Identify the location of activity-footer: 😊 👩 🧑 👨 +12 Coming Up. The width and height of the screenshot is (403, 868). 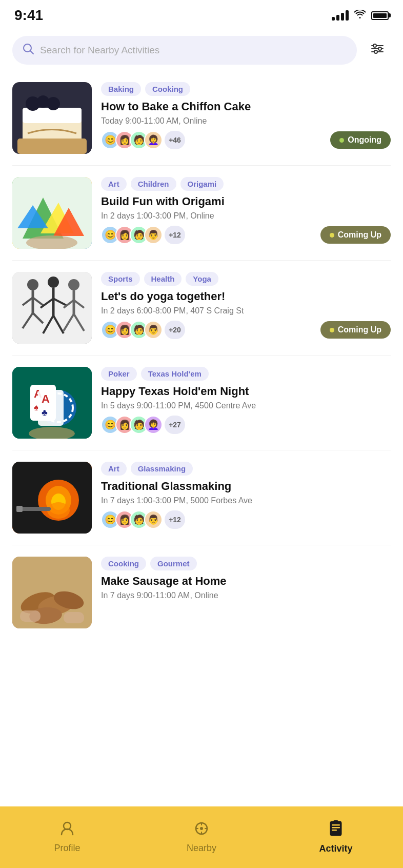
(246, 235).